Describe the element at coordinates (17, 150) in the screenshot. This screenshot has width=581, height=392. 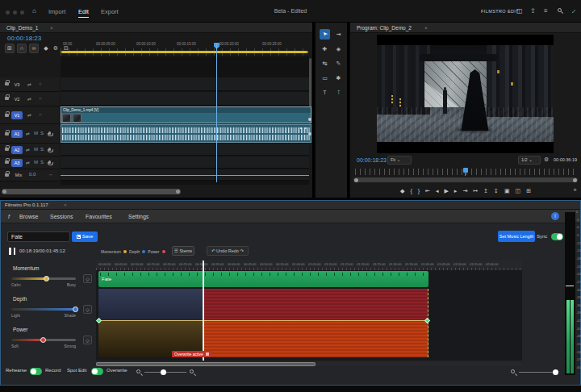
I see `track-name-a2: A2` at that location.